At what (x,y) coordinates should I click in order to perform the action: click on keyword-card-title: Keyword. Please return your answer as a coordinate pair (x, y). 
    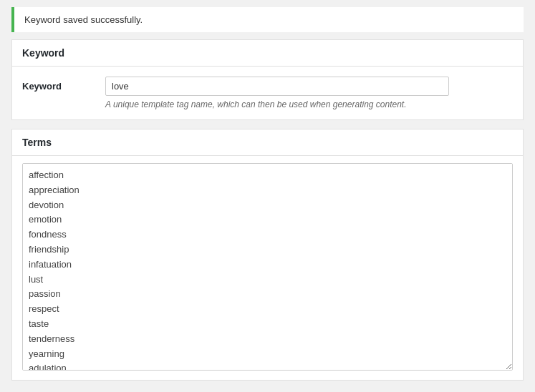
    Looking at the image, I should click on (268, 53).